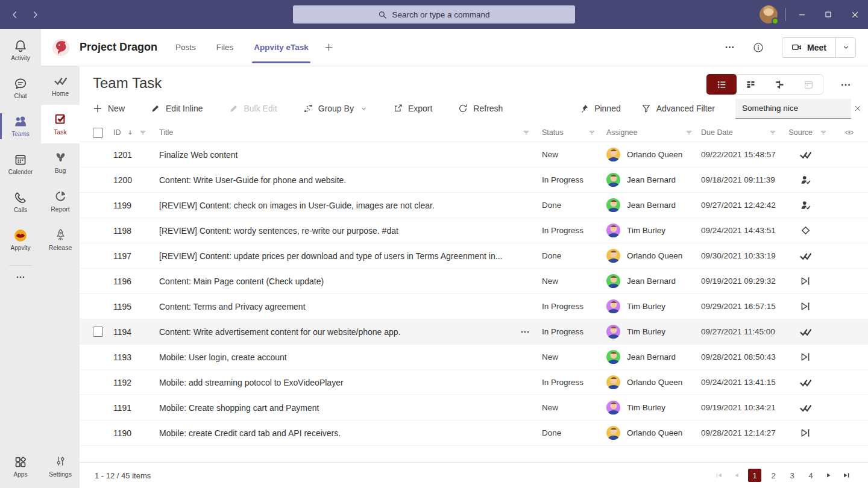  I want to click on tab-appvity-etask: Appvity eTask, so click(281, 48).